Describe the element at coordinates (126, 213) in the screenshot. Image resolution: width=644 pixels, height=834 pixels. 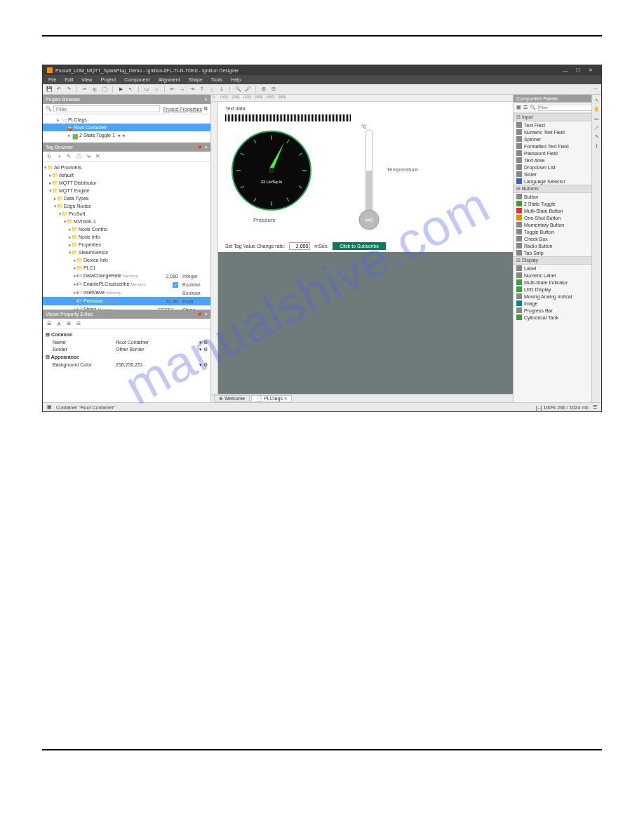
I see `tag-row: ▾📁ProSoft` at that location.